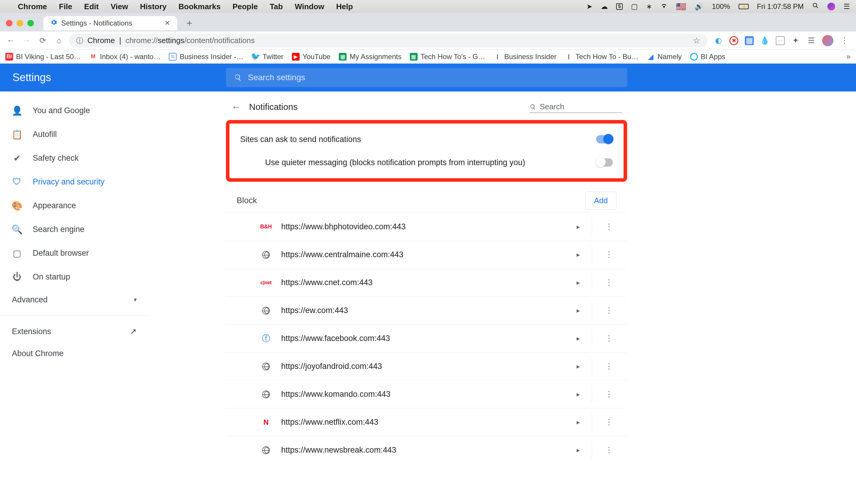  What do you see at coordinates (448, 57) in the screenshot?
I see `bookmark-item: ▦Tech How To's - G…` at bounding box center [448, 57].